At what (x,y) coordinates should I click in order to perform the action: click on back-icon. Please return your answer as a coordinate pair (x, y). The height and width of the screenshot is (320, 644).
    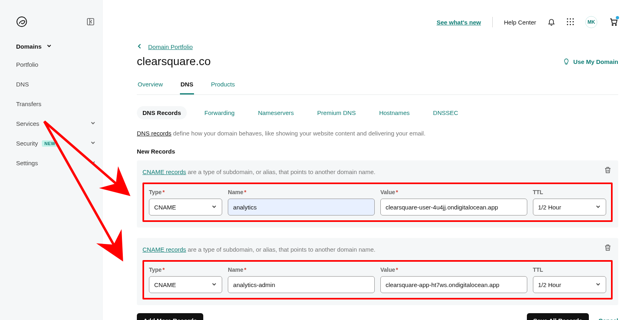
    Looking at the image, I should click on (140, 47).